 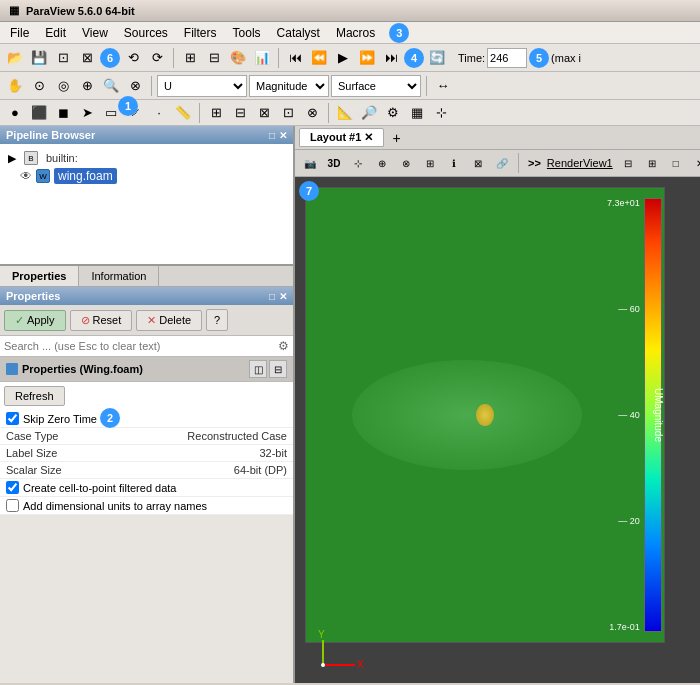 I want to click on tb-select-cells-on: ⊙, so click(x=39, y=86).